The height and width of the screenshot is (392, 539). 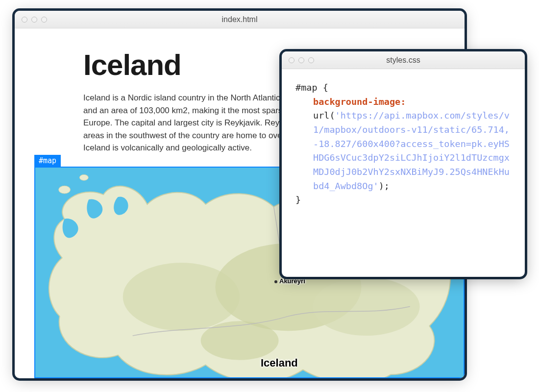 What do you see at coordinates (403, 60) in the screenshot?
I see `titlebar-styles: styles.css` at bounding box center [403, 60].